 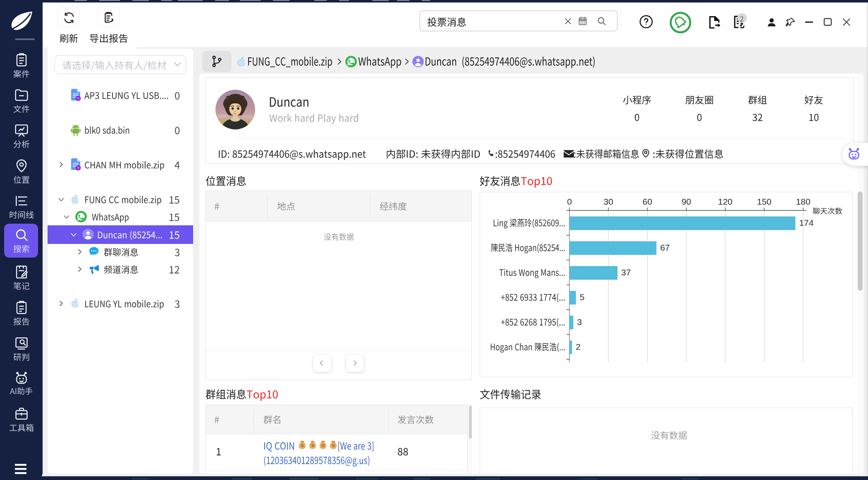 What do you see at coordinates (665, 247) in the screenshot?
I see `svg-text: 67` at bounding box center [665, 247].